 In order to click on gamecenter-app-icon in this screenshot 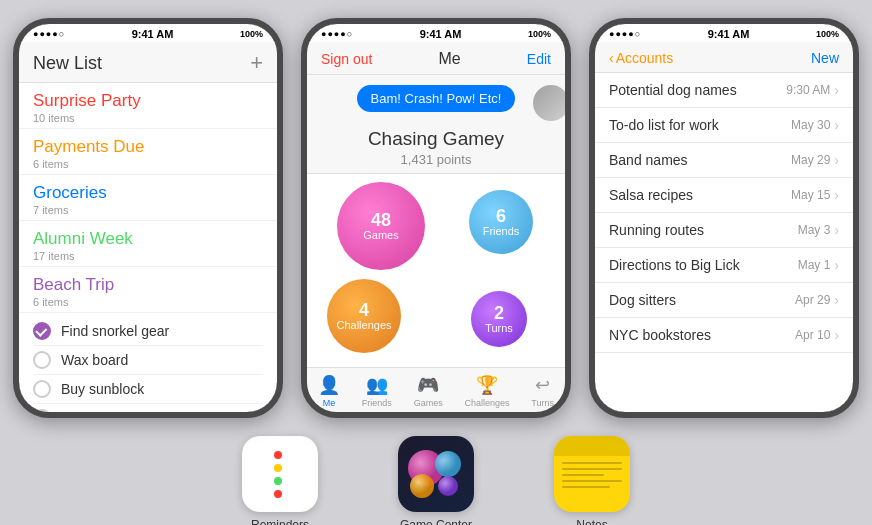, I will do `click(436, 474)`.